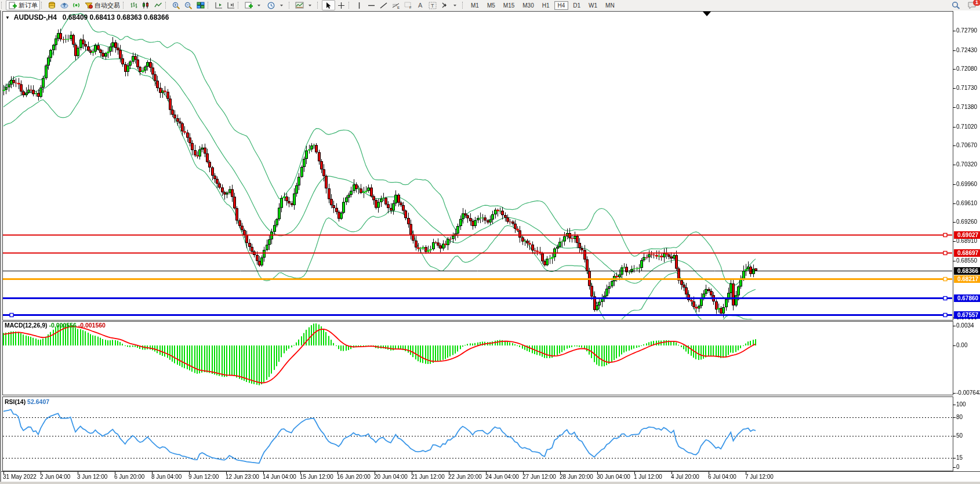 This screenshot has height=484, width=980. Describe the element at coordinates (961, 345) in the screenshot. I see `macd-tick: 0.00` at that location.